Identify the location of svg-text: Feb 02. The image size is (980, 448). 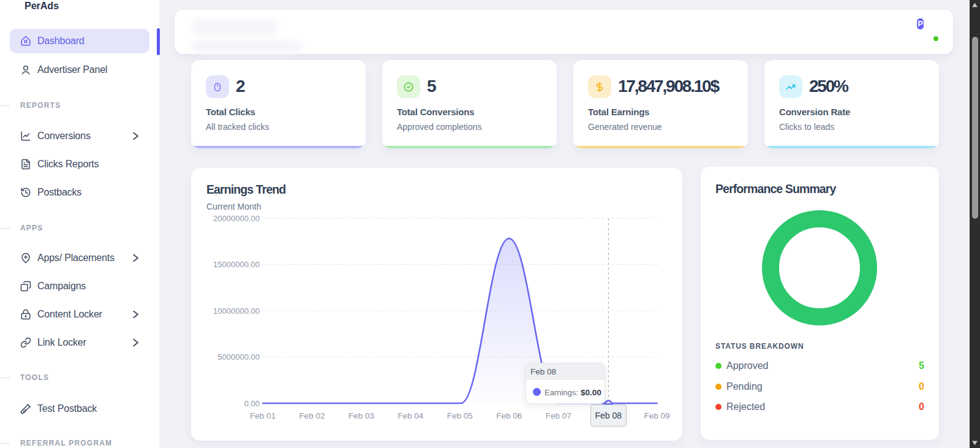
(312, 416).